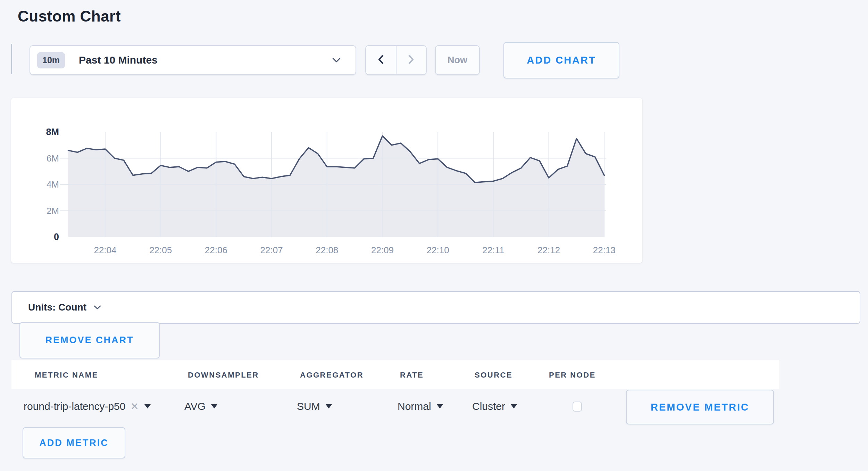 The image size is (868, 471). Describe the element at coordinates (493, 250) in the screenshot. I see `svg-text: 22:11` at that location.